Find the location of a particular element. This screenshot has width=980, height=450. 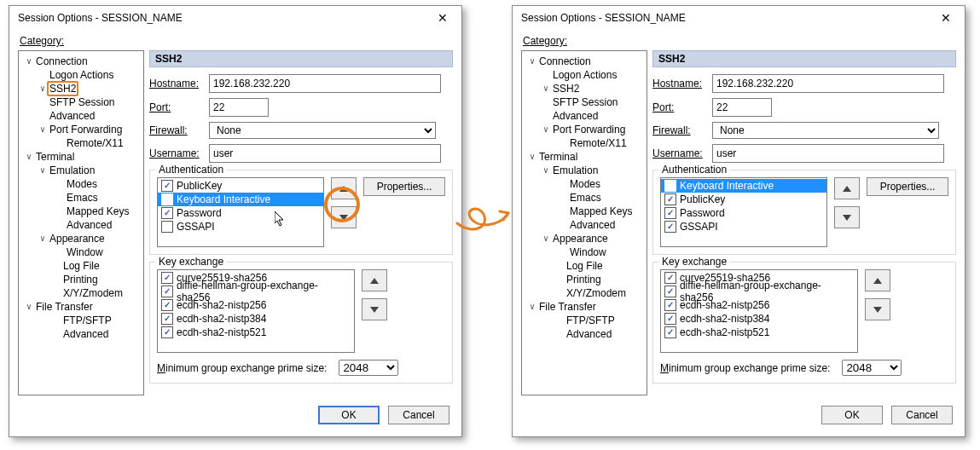

auth-methods-list: PublicKeyKeyboard InteractivePasswordGSS… is located at coordinates (241, 212).